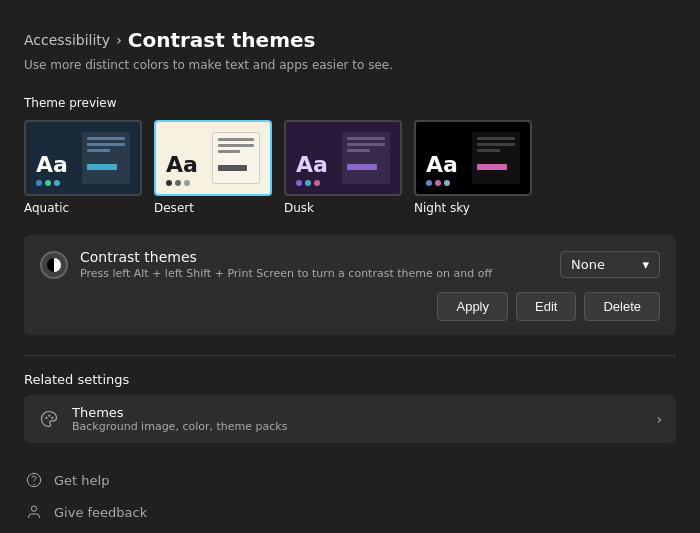  I want to click on footer-link-help: Get help, so click(350, 480).